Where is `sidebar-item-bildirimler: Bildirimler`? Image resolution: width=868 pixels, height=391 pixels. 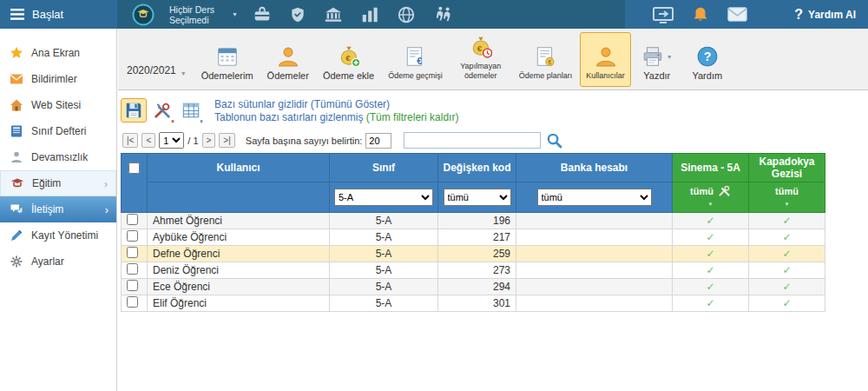
sidebar-item-bildirimler: Bildirimler is located at coordinates (58, 79).